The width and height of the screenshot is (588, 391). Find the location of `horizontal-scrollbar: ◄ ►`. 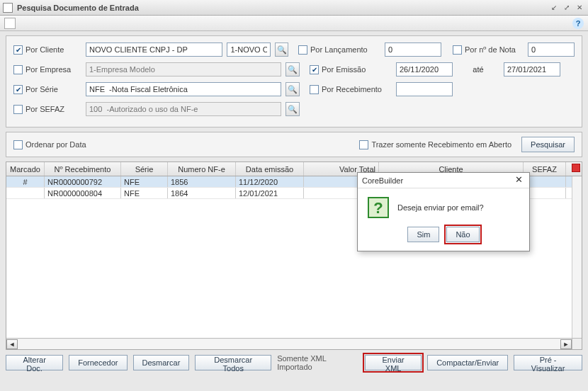

horizontal-scrollbar: ◄ ► is located at coordinates (289, 344).